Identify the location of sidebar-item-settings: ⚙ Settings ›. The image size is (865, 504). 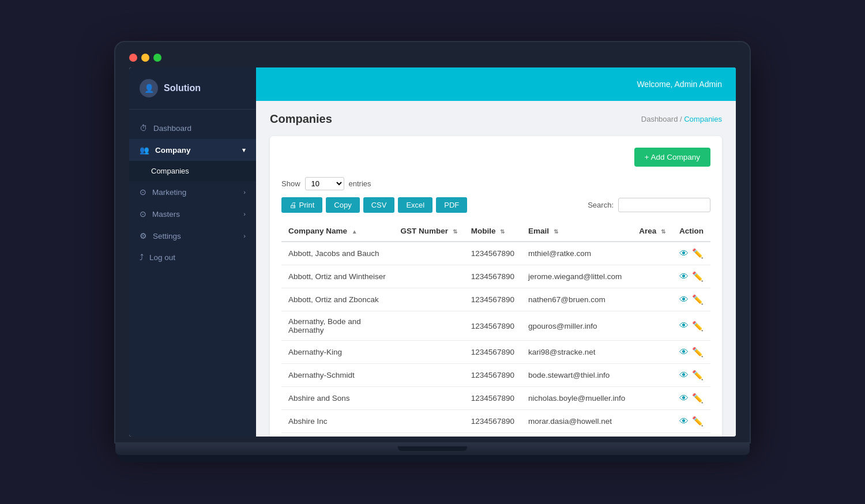
(193, 236).